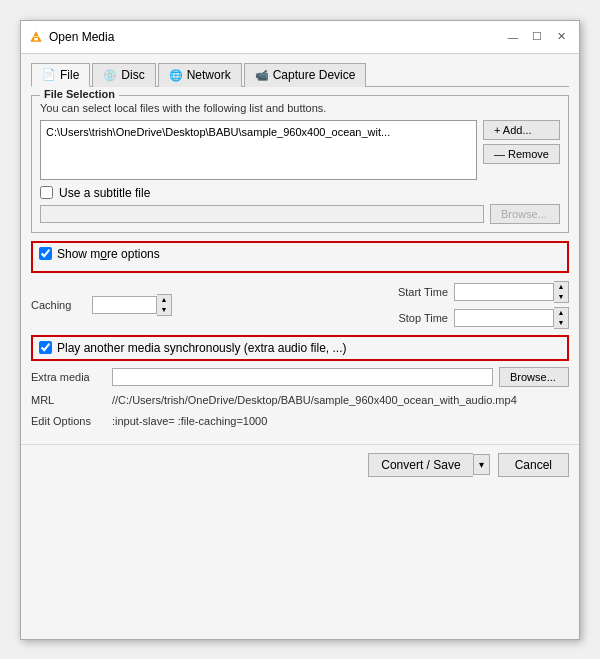  I want to click on title-bar-left: Open Media, so click(72, 37).